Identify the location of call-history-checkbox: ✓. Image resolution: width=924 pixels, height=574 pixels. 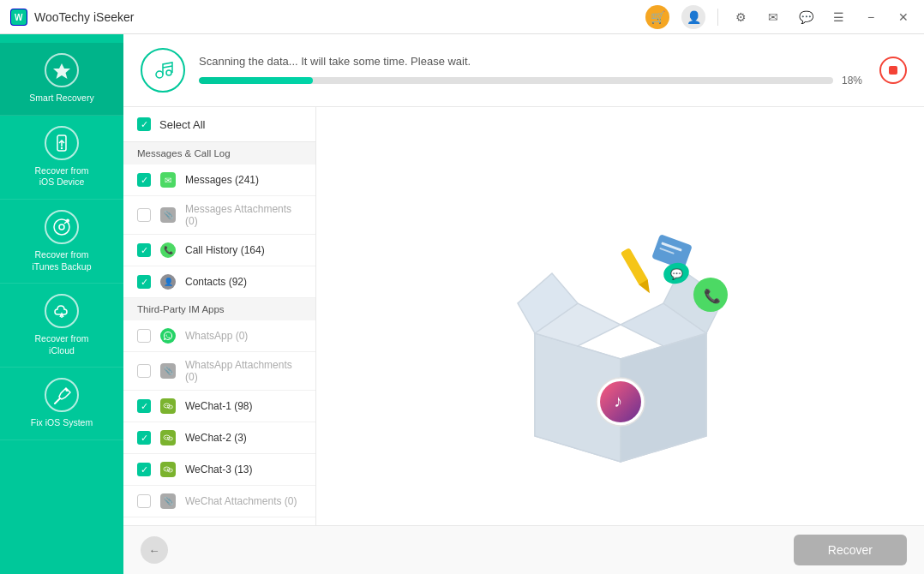
(144, 250).